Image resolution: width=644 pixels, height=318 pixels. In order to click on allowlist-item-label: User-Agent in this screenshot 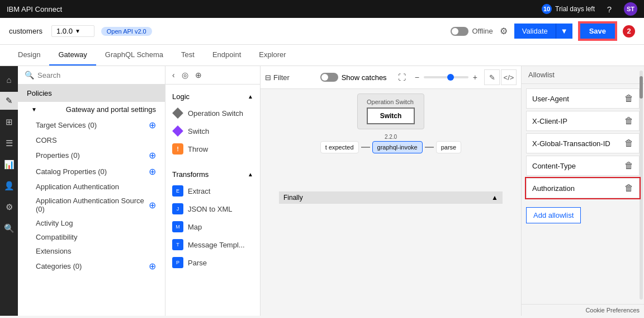, I will do `click(577, 99)`.